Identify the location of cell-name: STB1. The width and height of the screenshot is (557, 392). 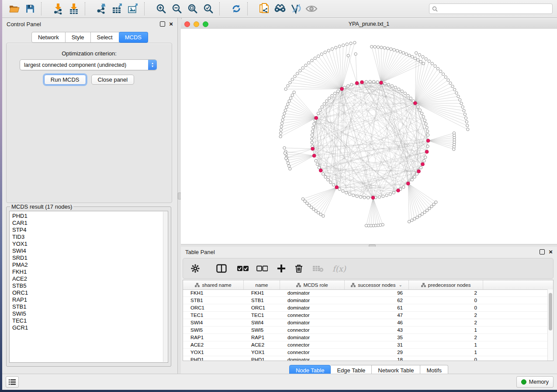
(262, 300).